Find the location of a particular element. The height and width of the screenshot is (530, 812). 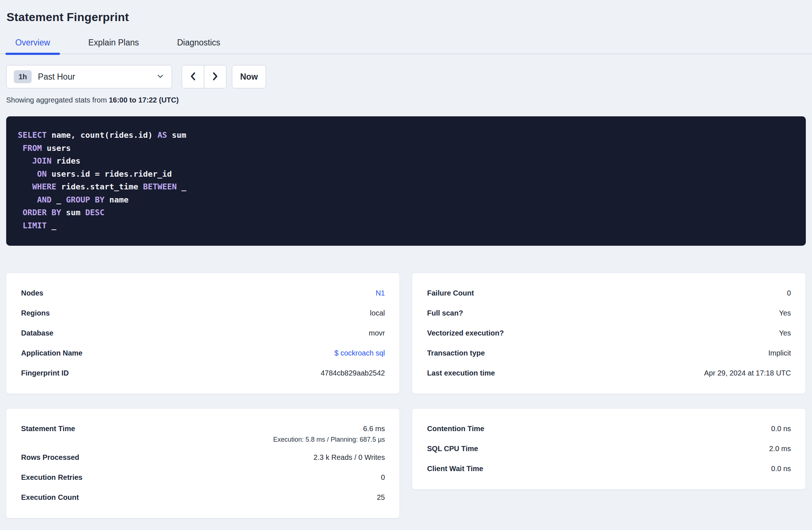

row-value-wrap: Apr 29, 2024 at 17:18 UTC is located at coordinates (747, 373).